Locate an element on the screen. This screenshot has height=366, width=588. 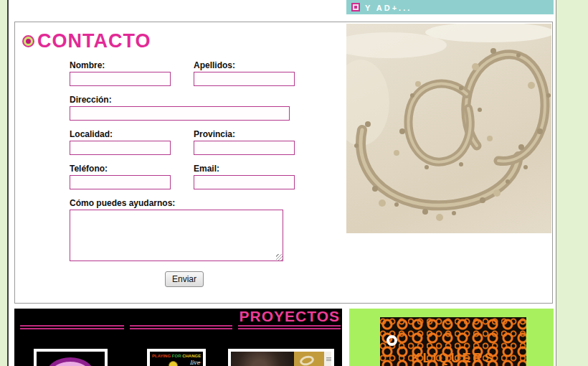
playing-for-change-title: PLAYING FOR CHANGE is located at coordinates (176, 356).